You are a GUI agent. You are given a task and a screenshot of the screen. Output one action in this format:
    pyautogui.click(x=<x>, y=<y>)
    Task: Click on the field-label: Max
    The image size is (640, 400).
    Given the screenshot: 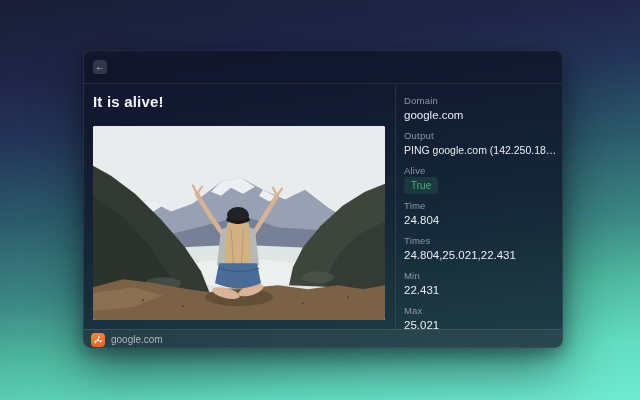 What is the action you would take?
    pyautogui.click(x=480, y=310)
    